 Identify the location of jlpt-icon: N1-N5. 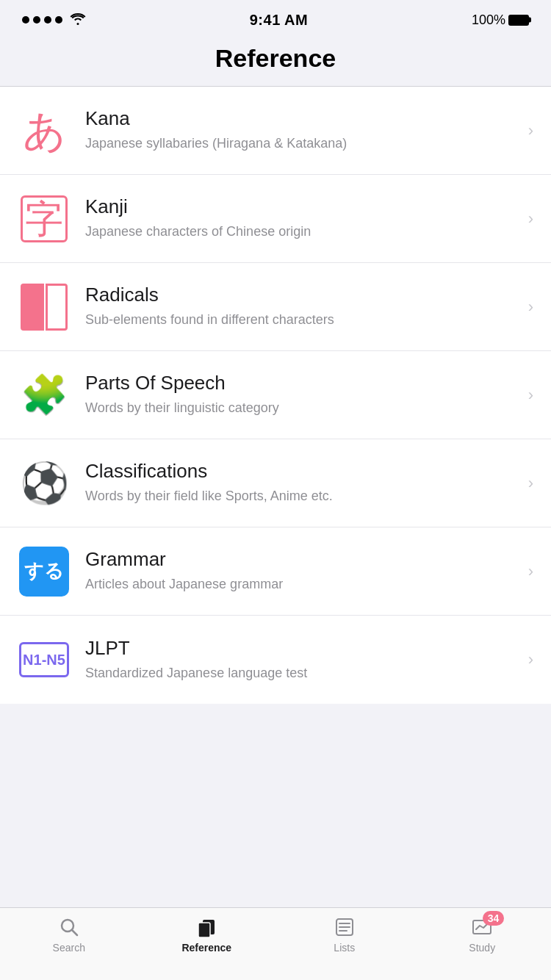
(44, 660).